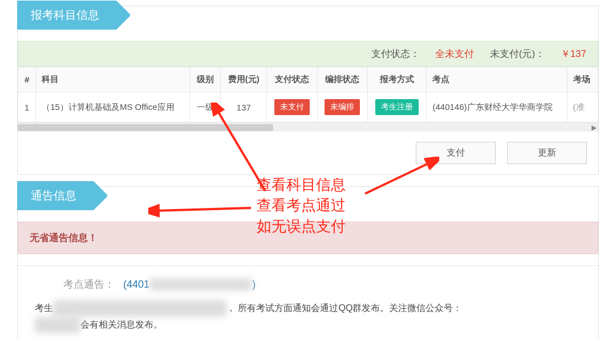  What do you see at coordinates (308, 238) in the screenshot?
I see `no-province-notice-alert: 无省通告信息！` at bounding box center [308, 238].